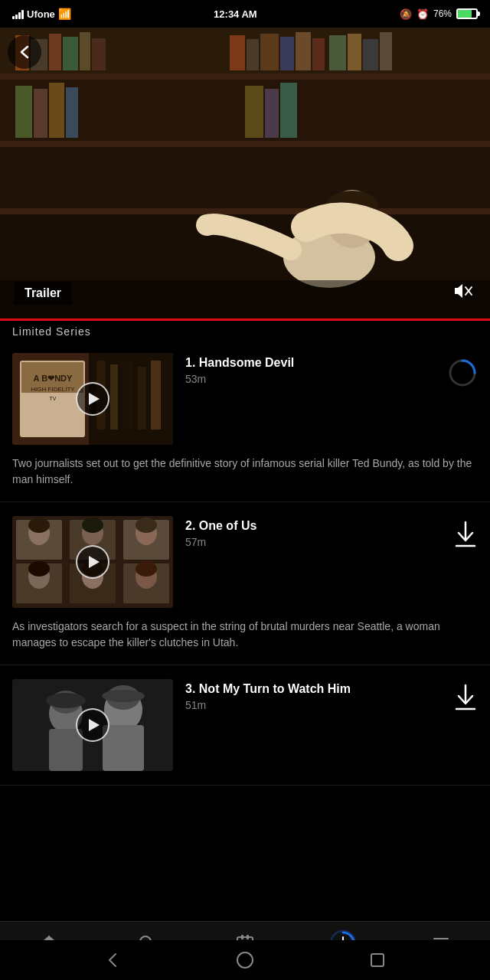 The height and width of the screenshot is (980, 490). I want to click on episode-title: 1. Handsome Devil, so click(310, 363).